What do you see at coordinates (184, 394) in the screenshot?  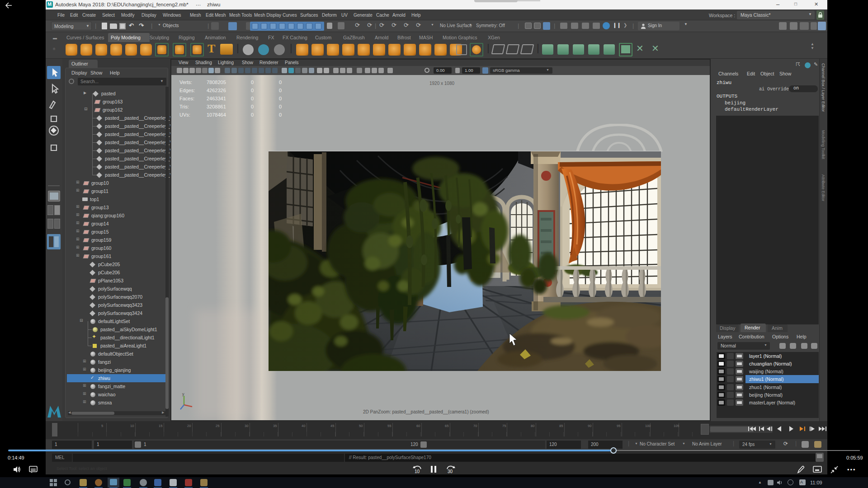 I see `svg-text: y` at bounding box center [184, 394].